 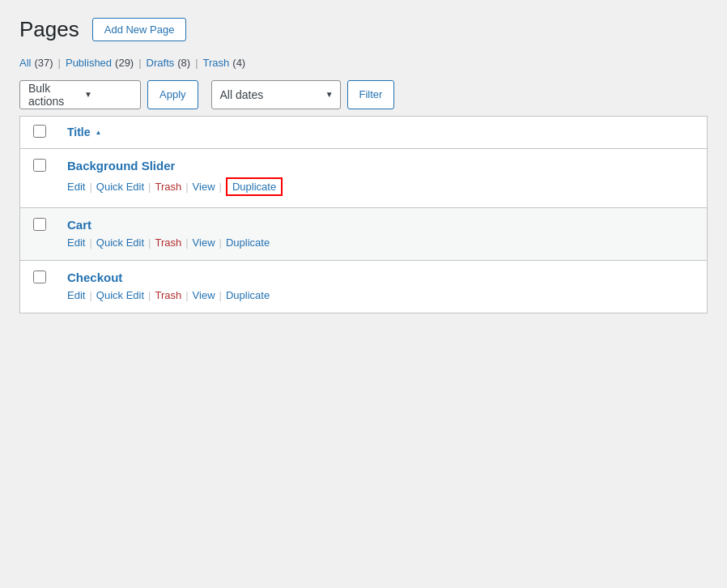 I want to click on filter-nav: All (37) | Published (29) | Drafts (8) |…, so click(x=364, y=63).